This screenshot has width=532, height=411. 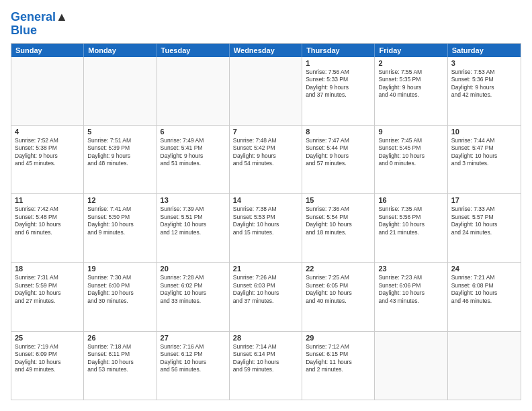 What do you see at coordinates (47, 289) in the screenshot?
I see `day-info: Sunrise: 7:31 AM Sunset: 5:59 PM Dayligh…` at bounding box center [47, 289].